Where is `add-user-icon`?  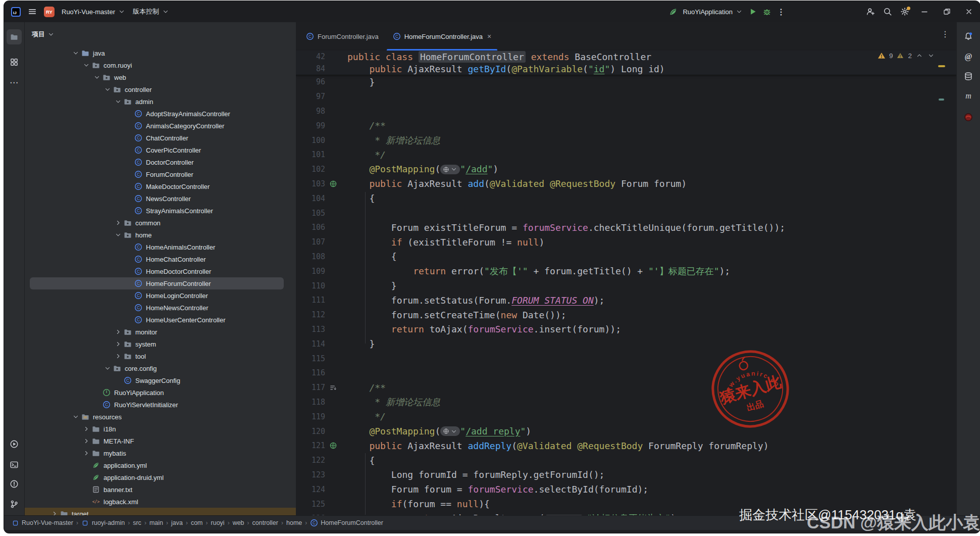
add-user-icon is located at coordinates (870, 12).